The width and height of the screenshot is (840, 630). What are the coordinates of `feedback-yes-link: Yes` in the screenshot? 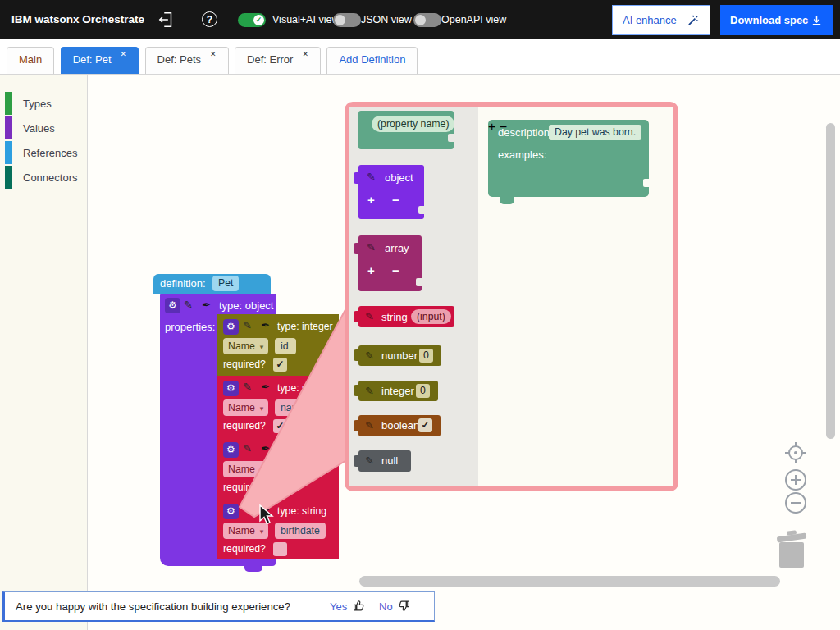 It's located at (338, 607).